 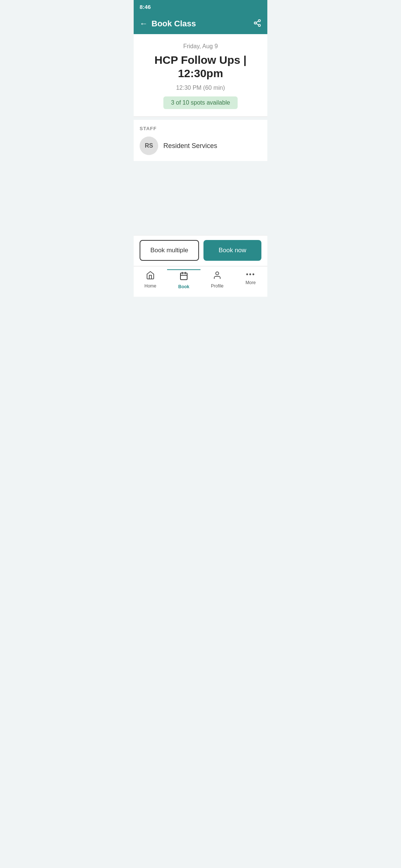 What do you see at coordinates (184, 287) in the screenshot?
I see `nav-label-book: Book` at bounding box center [184, 287].